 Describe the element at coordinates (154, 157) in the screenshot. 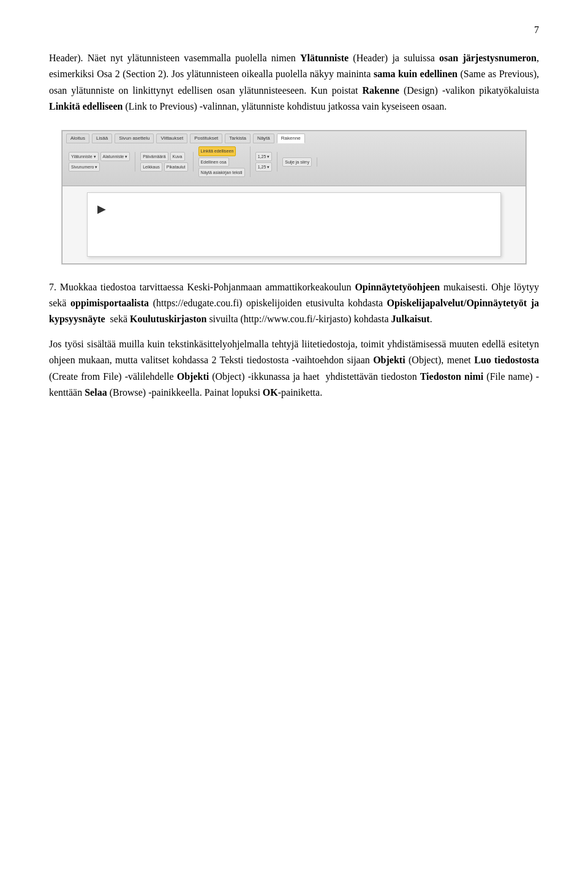

I see `btn-paivamaara: Päivämäärä` at that location.